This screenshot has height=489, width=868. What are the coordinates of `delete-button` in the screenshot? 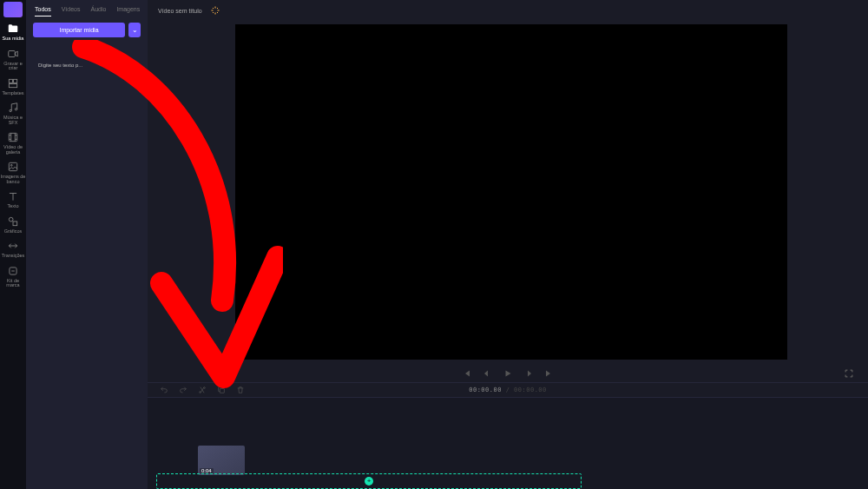 It's located at (240, 390).